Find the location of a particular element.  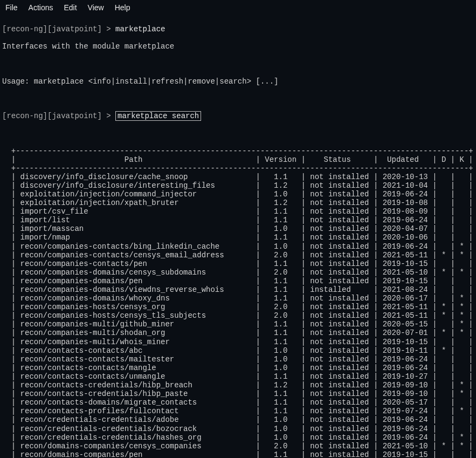

table-row: | recon/contacts-contacts/mangle | 1.0 |… is located at coordinates (238, 368).